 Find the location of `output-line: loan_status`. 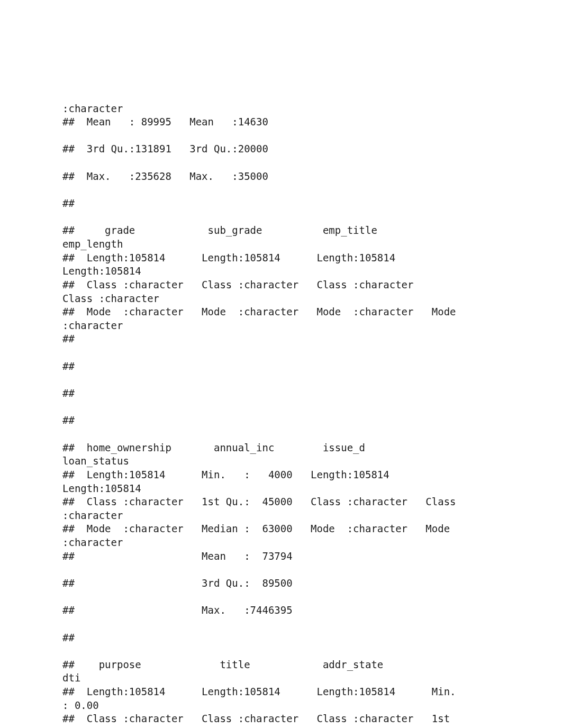

output-line: loan_status is located at coordinates (312, 461).